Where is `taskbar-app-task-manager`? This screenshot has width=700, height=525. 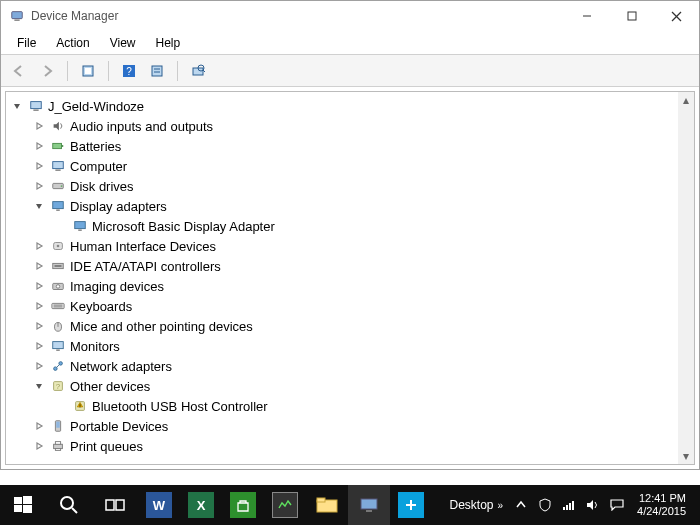
taskbar-app-task-manager is located at coordinates (285, 505).